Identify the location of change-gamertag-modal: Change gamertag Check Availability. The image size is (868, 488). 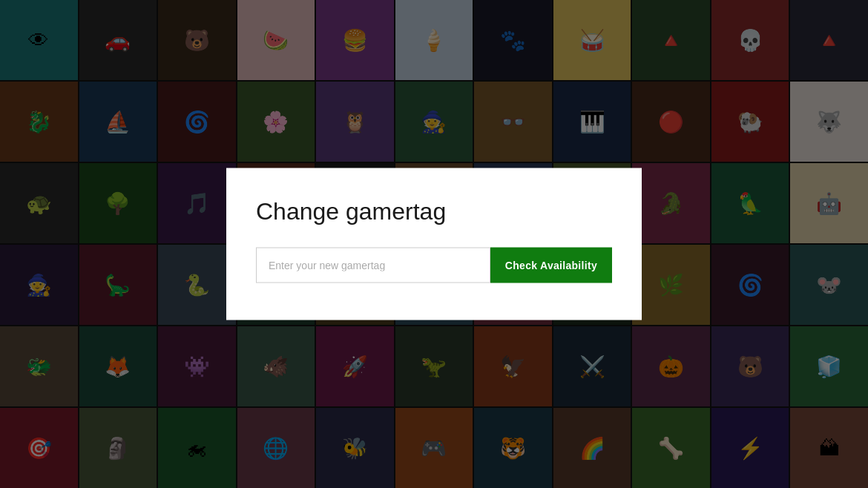
(434, 245).